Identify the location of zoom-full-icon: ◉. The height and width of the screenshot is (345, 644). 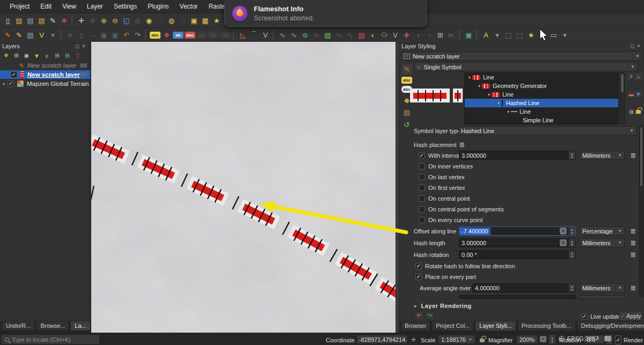
(149, 20).